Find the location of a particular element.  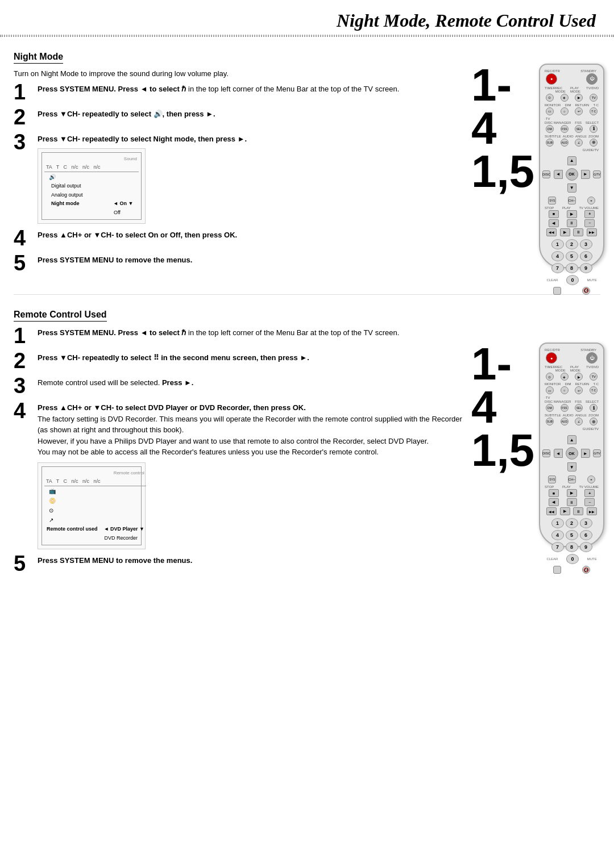

mute-btn: 🔇 is located at coordinates (586, 291).